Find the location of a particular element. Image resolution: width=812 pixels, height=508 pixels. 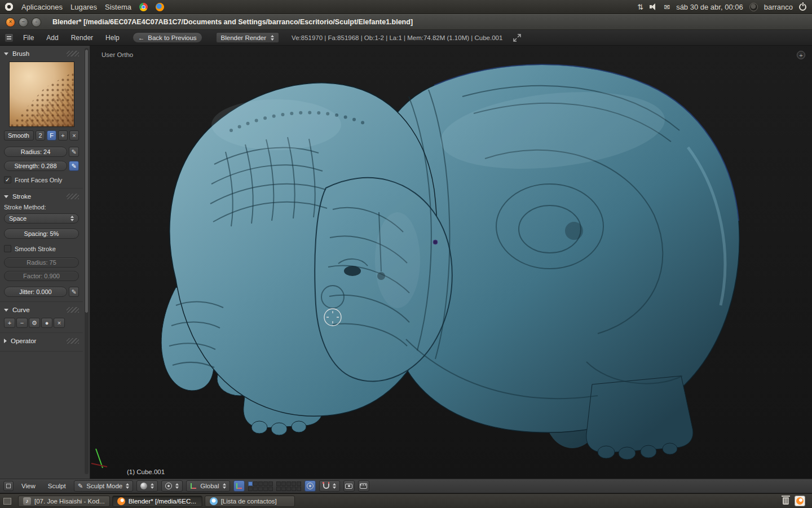

orientation-select: Global is located at coordinates (208, 486).